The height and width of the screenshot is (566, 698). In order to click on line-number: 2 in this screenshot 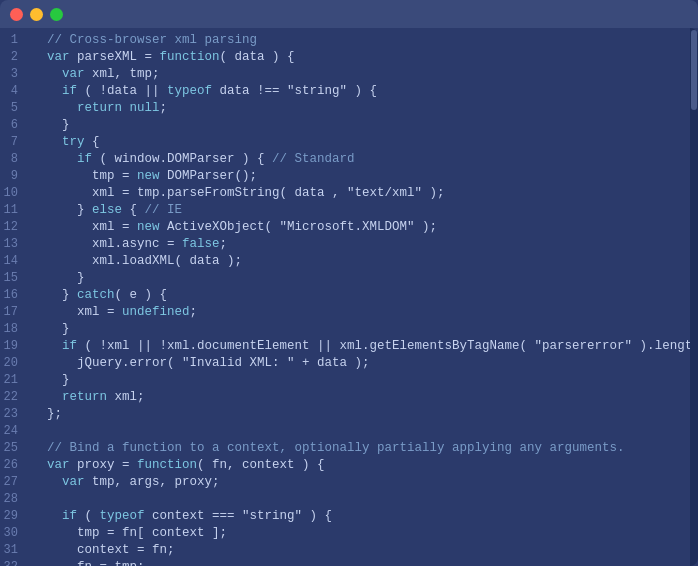, I will do `click(16, 58)`.